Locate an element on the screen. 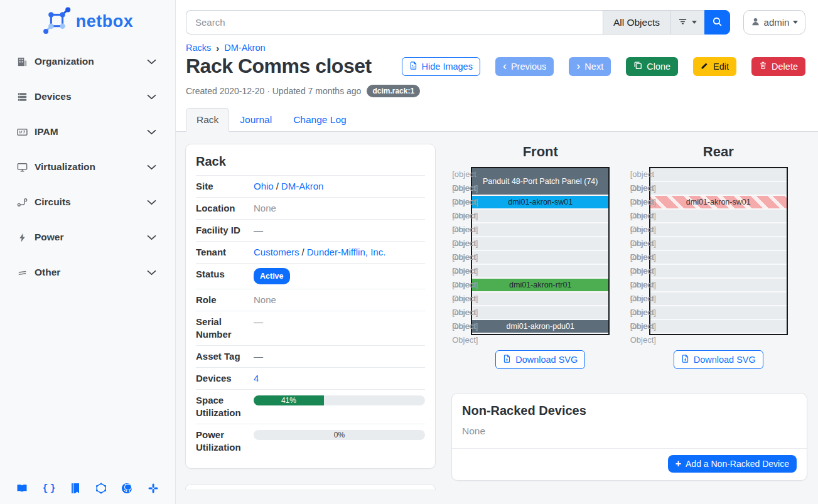 The image size is (818, 504). row-site: Site Ohio / DM-Akron is located at coordinates (310, 186).